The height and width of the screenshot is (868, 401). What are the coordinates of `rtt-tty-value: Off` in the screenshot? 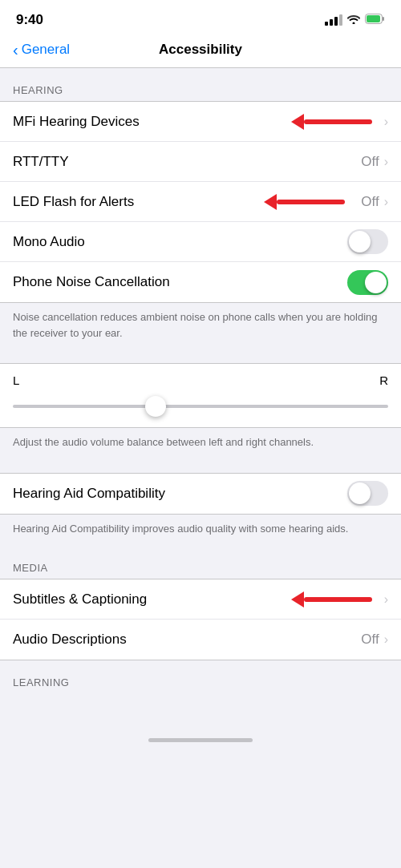 It's located at (370, 162).